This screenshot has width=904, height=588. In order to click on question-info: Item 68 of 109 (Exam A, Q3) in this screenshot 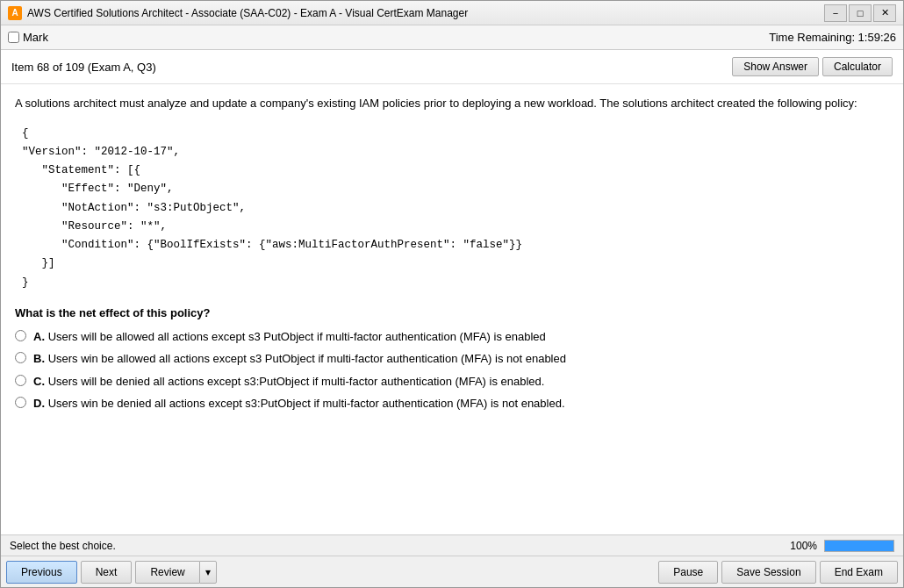, I will do `click(372, 67)`.